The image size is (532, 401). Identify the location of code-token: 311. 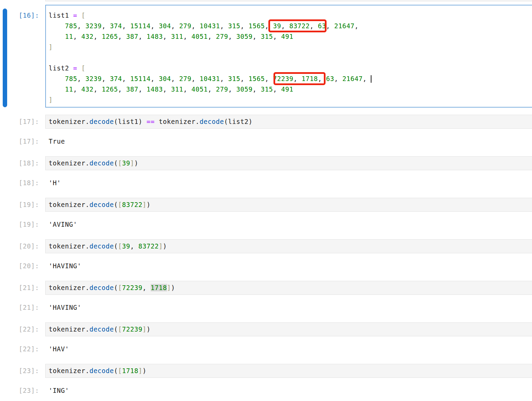
(177, 36).